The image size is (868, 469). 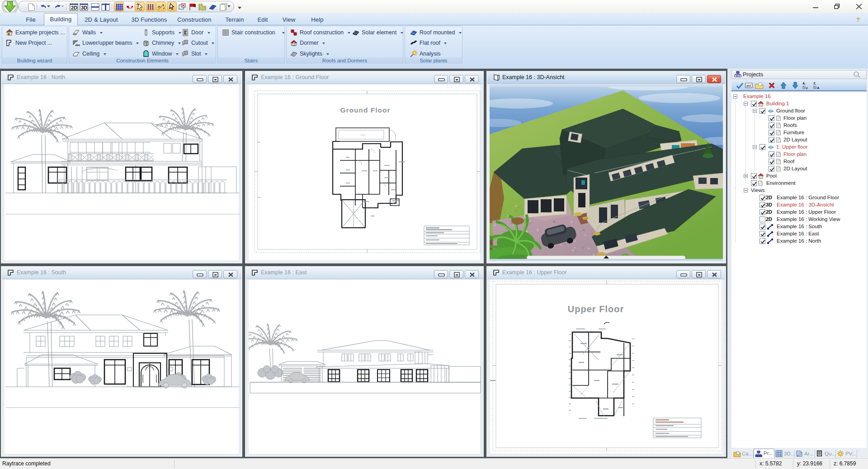 I want to click on svg-text: Pool 1, so click(x=363, y=135).